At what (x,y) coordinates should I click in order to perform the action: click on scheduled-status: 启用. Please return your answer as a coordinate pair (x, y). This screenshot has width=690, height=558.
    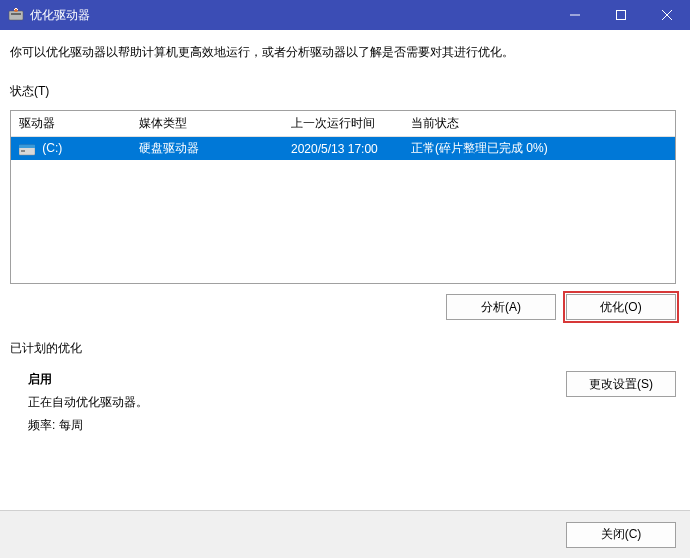
    Looking at the image, I should click on (88, 380).